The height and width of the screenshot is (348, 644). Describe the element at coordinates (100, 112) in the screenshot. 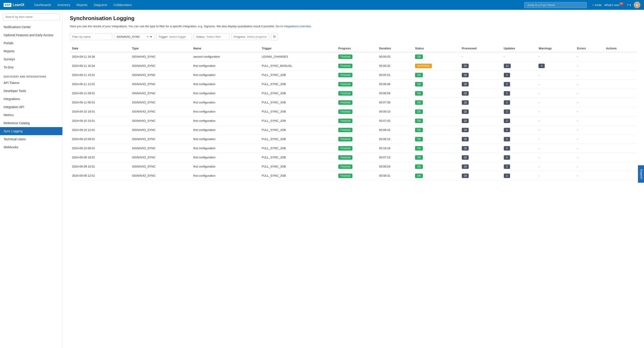

I see `cell-date: 2024-09-10 18:01` at that location.